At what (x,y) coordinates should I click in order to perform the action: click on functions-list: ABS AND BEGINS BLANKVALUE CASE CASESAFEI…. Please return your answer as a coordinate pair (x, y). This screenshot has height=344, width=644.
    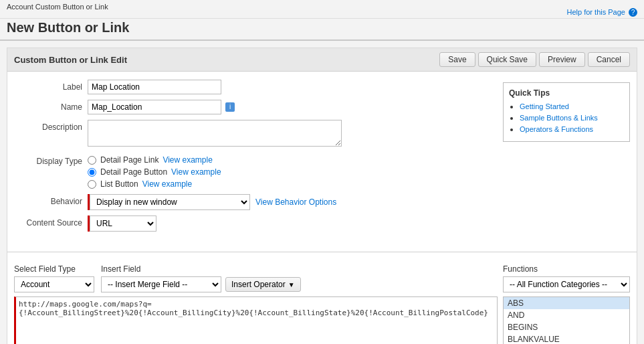
    Looking at the image, I should click on (566, 320).